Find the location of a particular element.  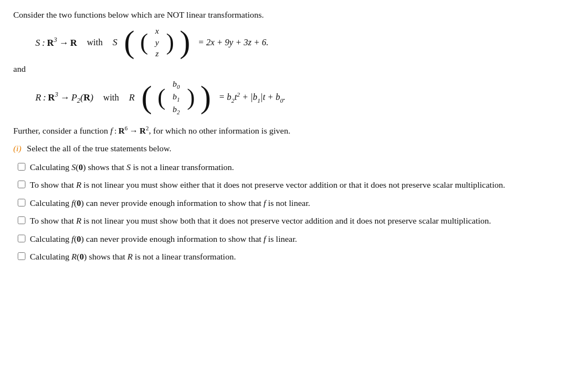

s-function-label: S is located at coordinates (115, 43).